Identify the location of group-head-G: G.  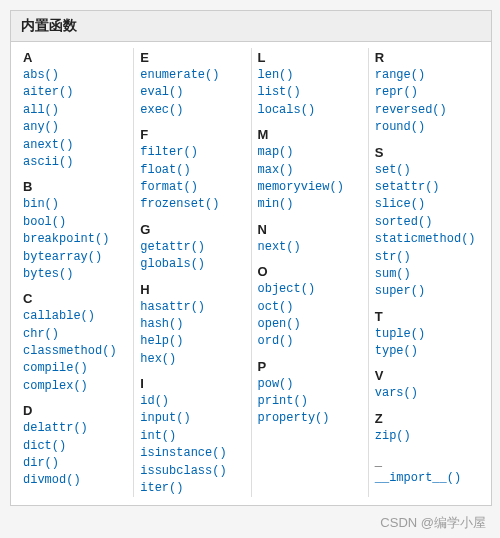
(192, 230).